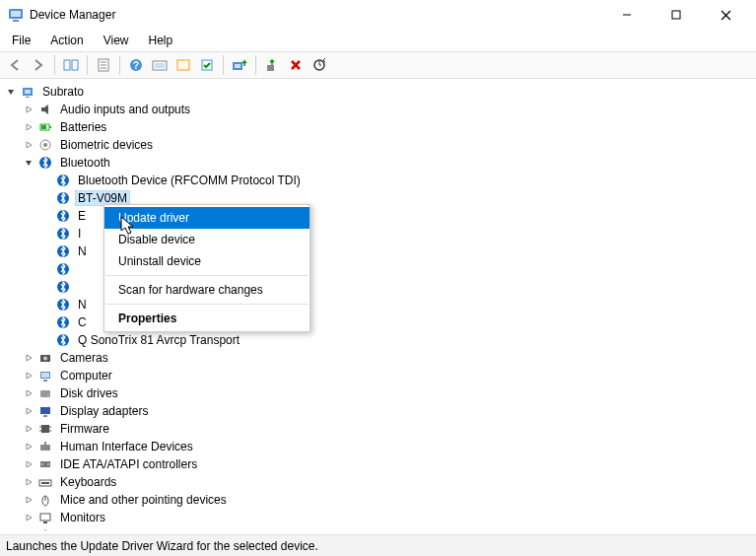 The height and width of the screenshot is (556, 756). Describe the element at coordinates (22, 40) in the screenshot. I see `menu-file: File` at that location.